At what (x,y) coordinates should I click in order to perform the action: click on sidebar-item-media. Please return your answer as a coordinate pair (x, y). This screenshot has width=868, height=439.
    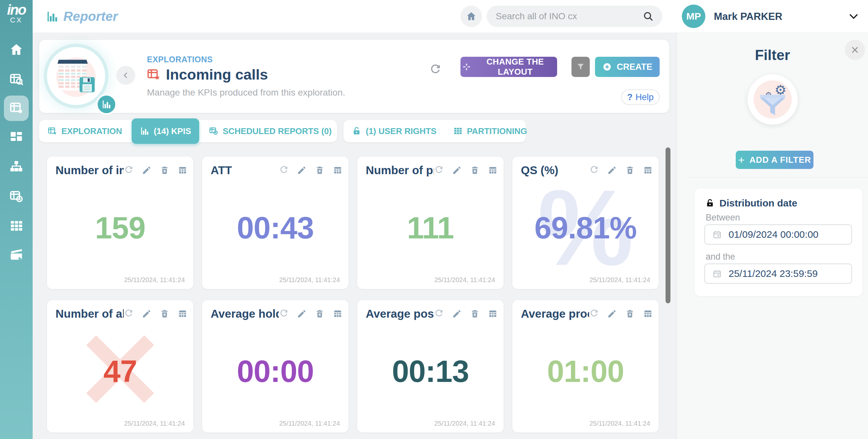
    Looking at the image, I should click on (16, 255).